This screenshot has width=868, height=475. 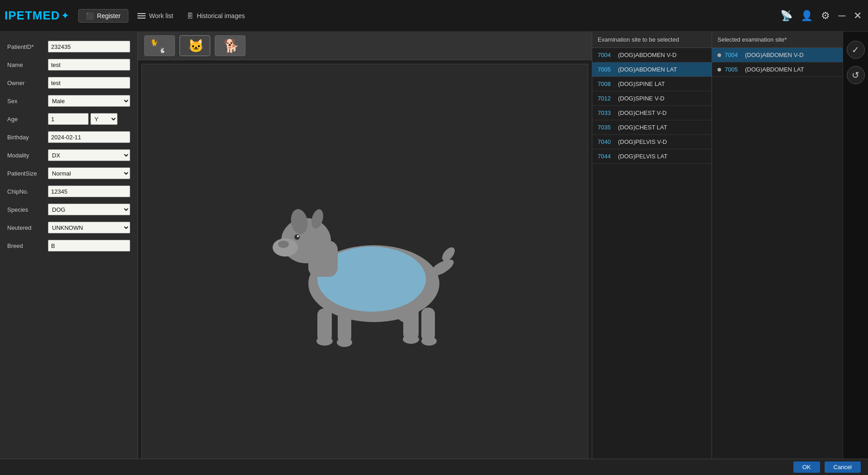 What do you see at coordinates (90, 16) in the screenshot?
I see `register-icon: ⬛` at bounding box center [90, 16].